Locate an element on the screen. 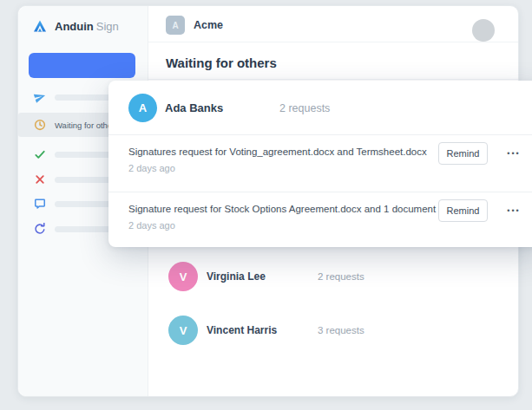  recipient-row: V Virginia Lee 2 requests is located at coordinates (333, 277).